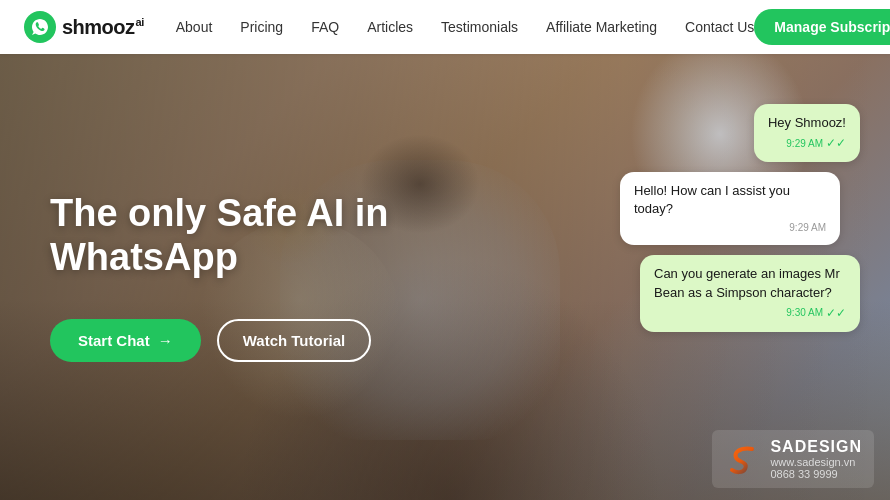 The image size is (890, 500). Describe the element at coordinates (325, 27) in the screenshot. I see `nav-faq: FAQ` at that location.